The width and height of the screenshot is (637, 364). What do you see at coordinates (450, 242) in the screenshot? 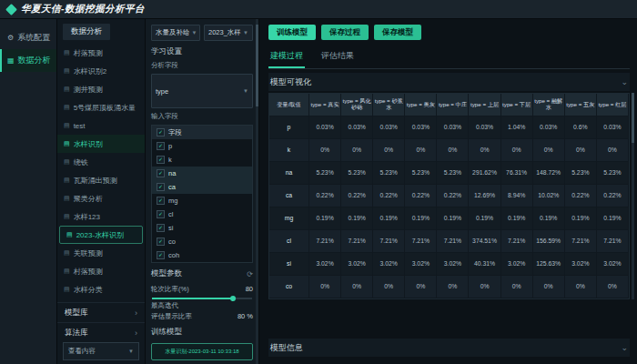
I see `table-row: cl7.21%7.21%7.21%7.21%7.21%374.51%7.21%1…` at bounding box center [450, 242].